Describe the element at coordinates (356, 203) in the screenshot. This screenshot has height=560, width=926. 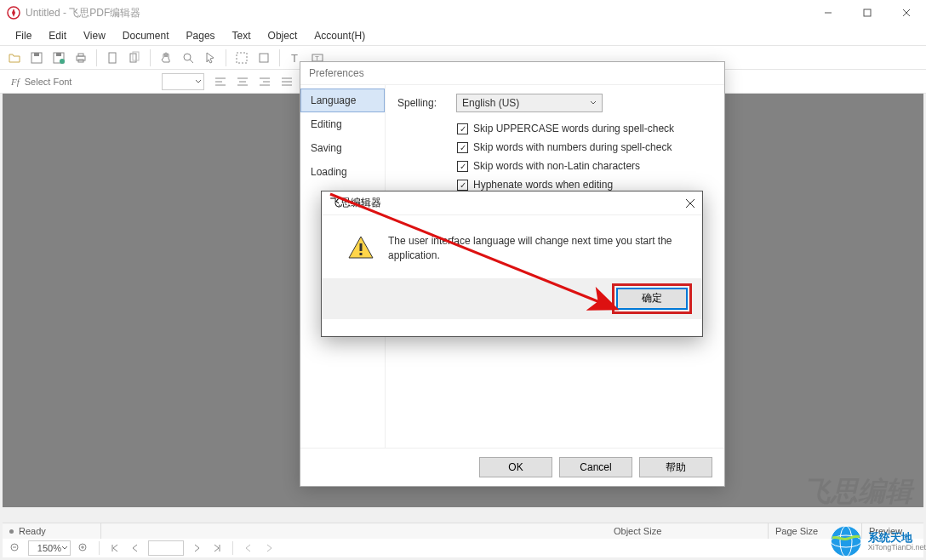
I see `message-title: 飞思编辑器` at that location.